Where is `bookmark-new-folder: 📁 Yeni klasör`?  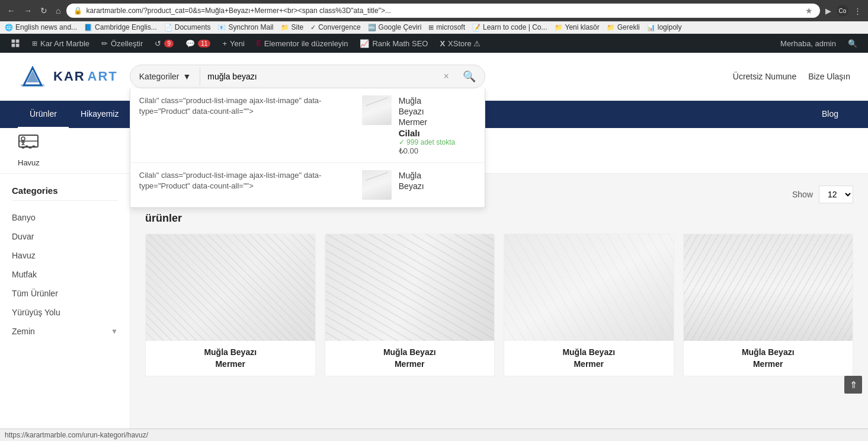
bookmark-new-folder: 📁 Yeni klasör is located at coordinates (577, 27).